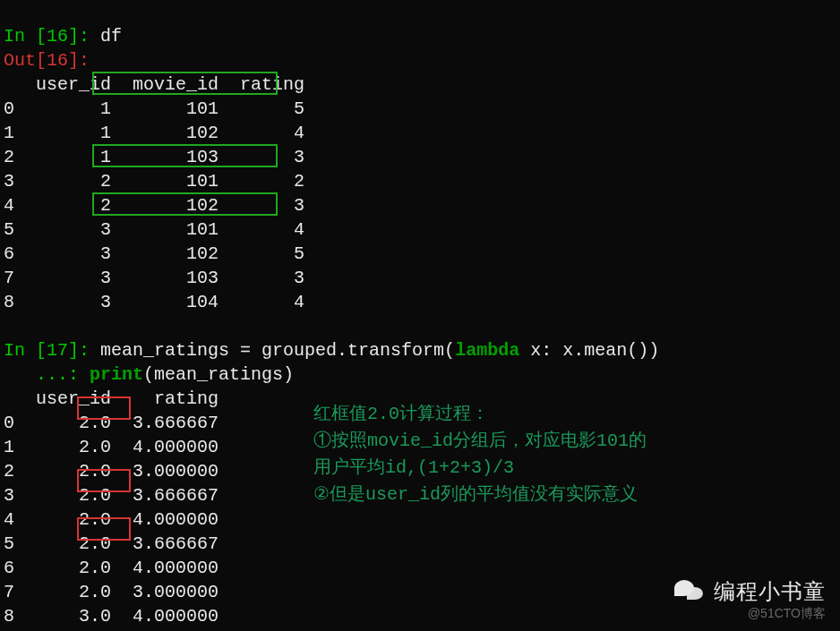  What do you see at coordinates (111, 567) in the screenshot?
I see `mean-row: 6 2.0 4.000000` at bounding box center [111, 567].